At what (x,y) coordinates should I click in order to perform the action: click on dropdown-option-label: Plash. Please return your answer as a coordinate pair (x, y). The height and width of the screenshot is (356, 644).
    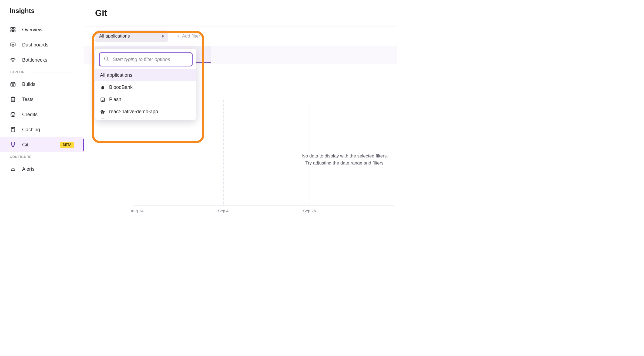
    Looking at the image, I should click on (115, 99).